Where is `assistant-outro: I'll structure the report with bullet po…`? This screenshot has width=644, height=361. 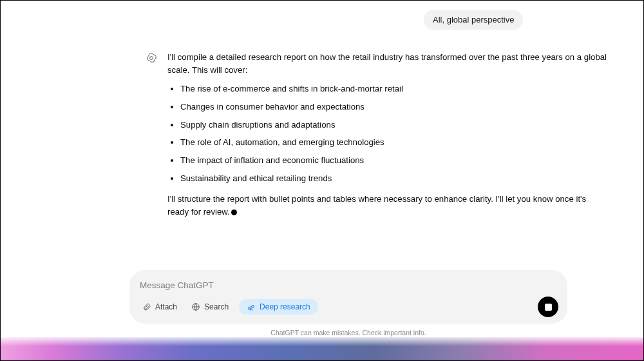 assistant-outro: I'll structure the report with bullet po… is located at coordinates (388, 206).